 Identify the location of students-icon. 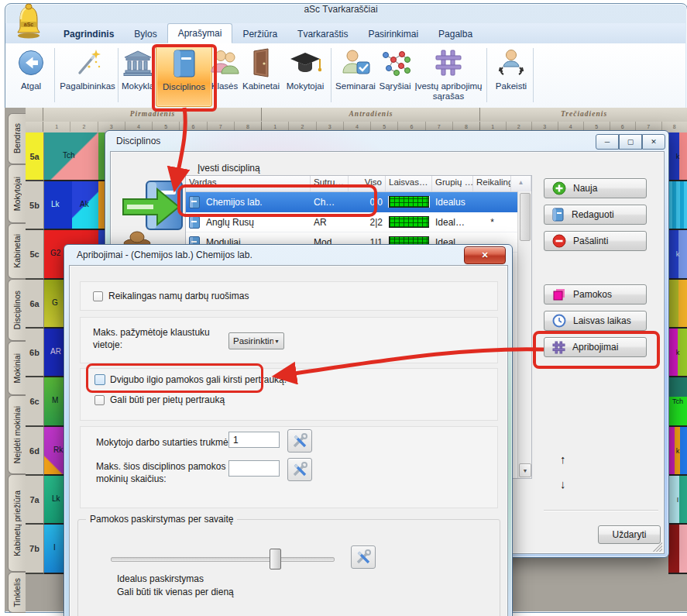
(225, 63).